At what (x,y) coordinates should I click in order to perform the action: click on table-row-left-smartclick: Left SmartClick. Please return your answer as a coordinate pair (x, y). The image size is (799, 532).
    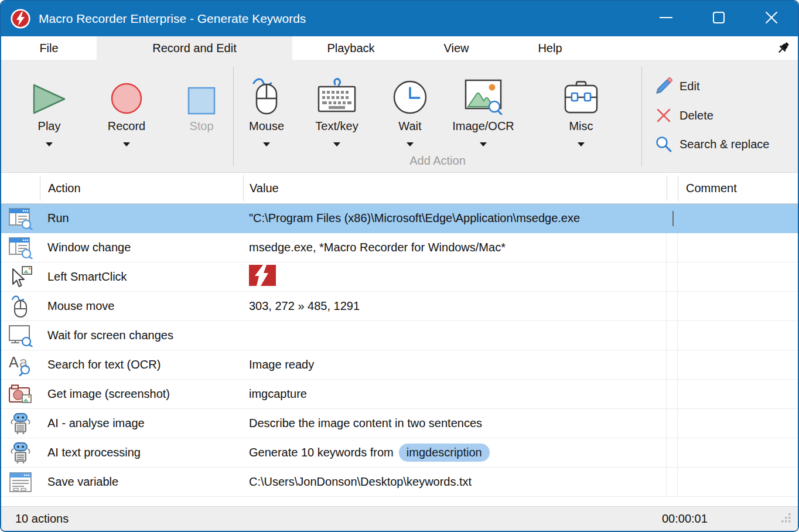
    Looking at the image, I should click on (400, 277).